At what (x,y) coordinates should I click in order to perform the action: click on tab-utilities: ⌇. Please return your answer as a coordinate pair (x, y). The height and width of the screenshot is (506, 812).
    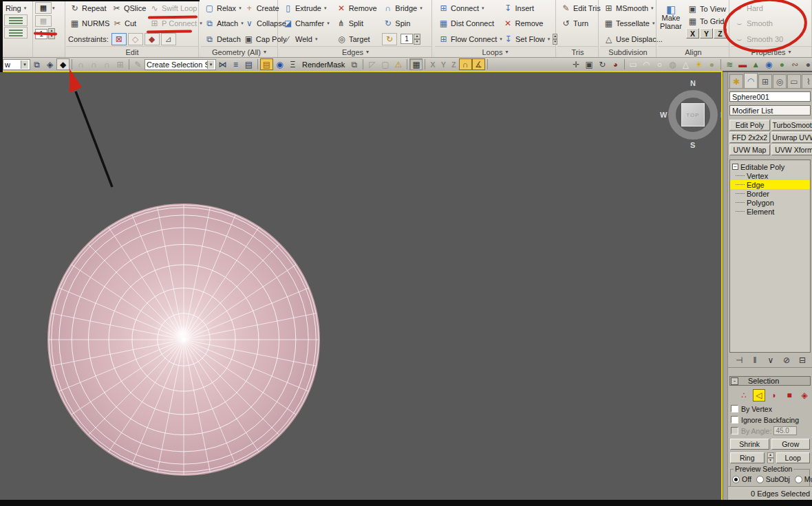
    Looking at the image, I should click on (806, 81).